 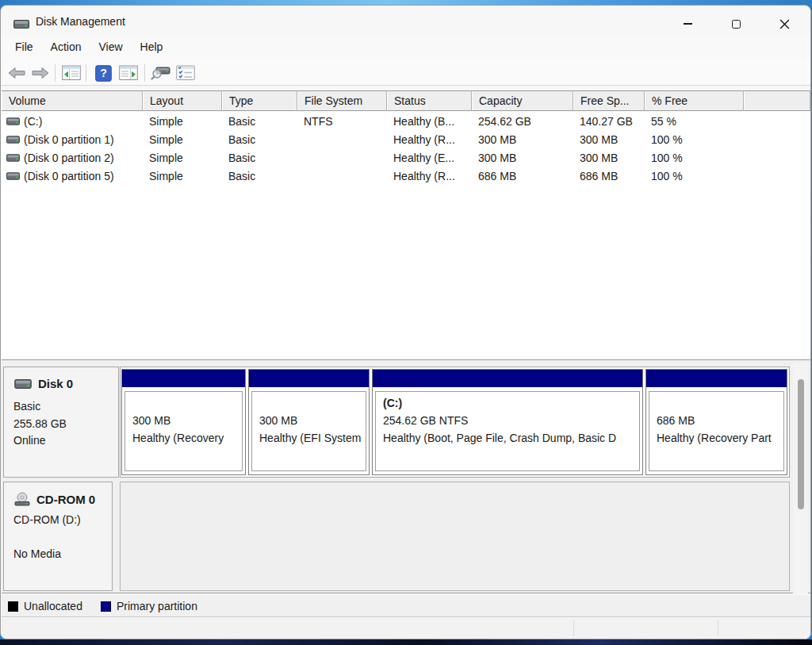 What do you see at coordinates (128, 73) in the screenshot?
I see `show-action-pane-button` at bounding box center [128, 73].